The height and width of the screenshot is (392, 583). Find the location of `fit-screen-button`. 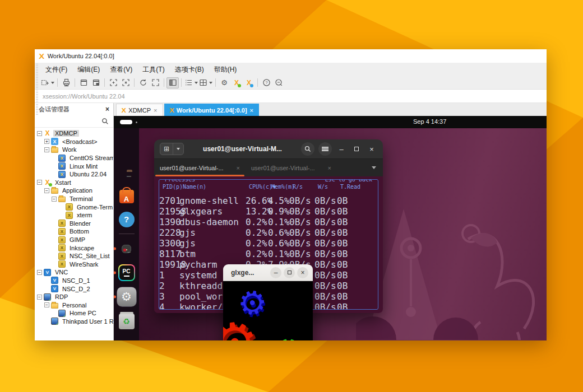

fit-screen-button is located at coordinates (126, 83).